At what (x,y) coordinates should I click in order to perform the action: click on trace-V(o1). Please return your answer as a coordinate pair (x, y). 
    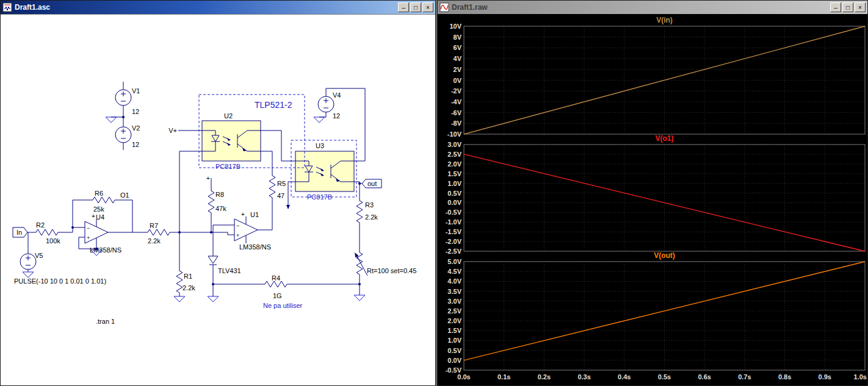
    Looking at the image, I should click on (664, 202).